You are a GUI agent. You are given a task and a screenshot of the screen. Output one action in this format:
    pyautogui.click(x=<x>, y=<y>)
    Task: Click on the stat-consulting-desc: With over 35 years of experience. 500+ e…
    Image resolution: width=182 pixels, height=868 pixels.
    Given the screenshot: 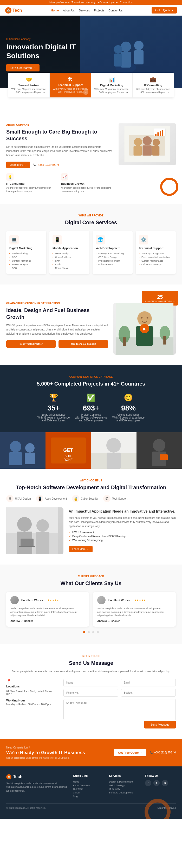 What is the action you would take?
    pyautogui.click(x=153, y=91)
    